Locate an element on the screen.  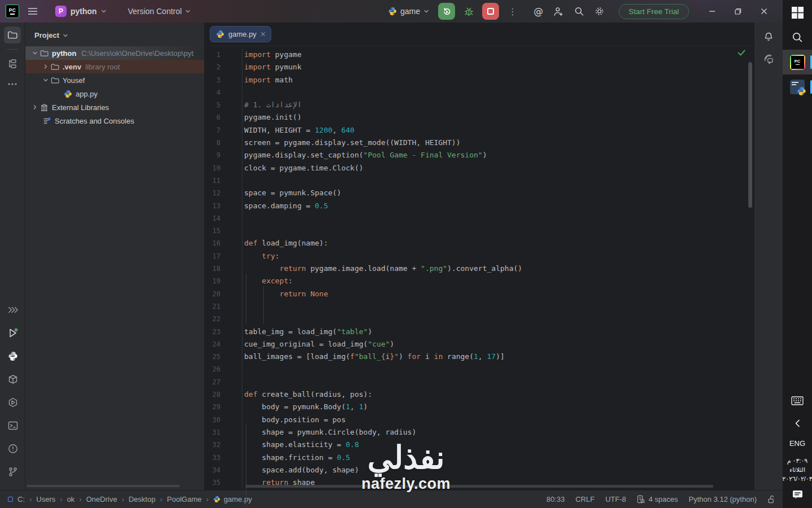
restore-button is located at coordinates (738, 11).